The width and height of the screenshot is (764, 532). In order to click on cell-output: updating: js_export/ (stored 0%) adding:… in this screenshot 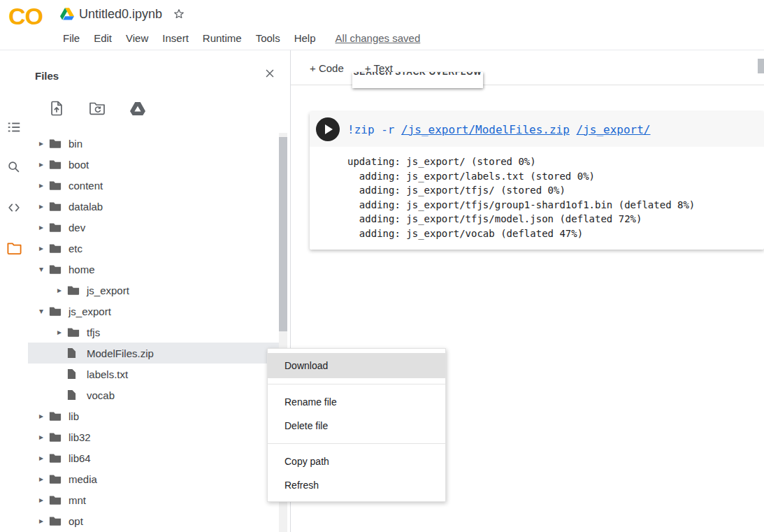, I will do `click(554, 194)`.